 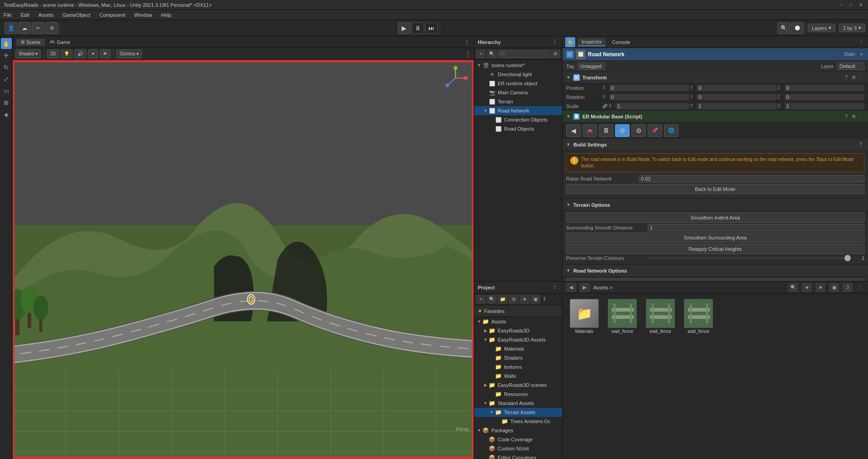 I want to click on draw-mode-btn: Shaded ▾, so click(x=28, y=54).